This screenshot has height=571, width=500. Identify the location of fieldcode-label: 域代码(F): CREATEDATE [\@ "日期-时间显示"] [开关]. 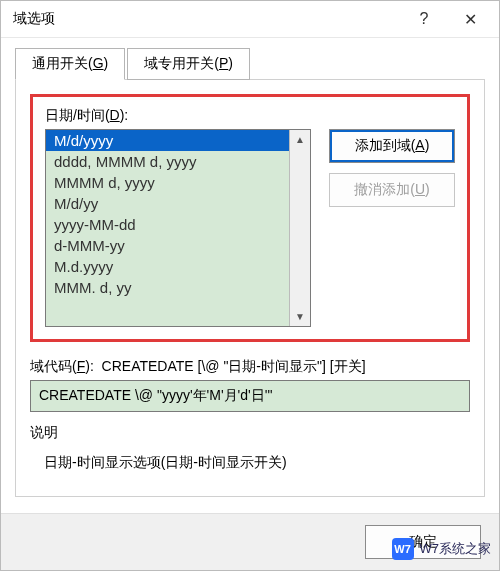
(250, 367).